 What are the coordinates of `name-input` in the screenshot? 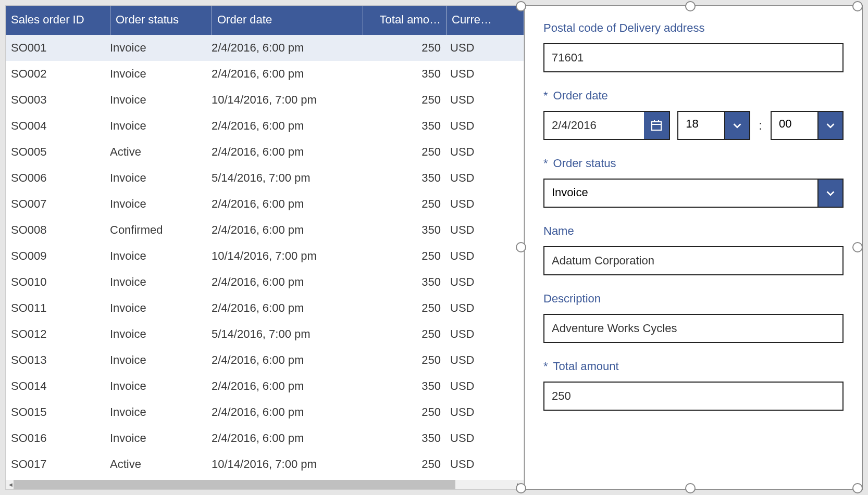 It's located at (693, 261).